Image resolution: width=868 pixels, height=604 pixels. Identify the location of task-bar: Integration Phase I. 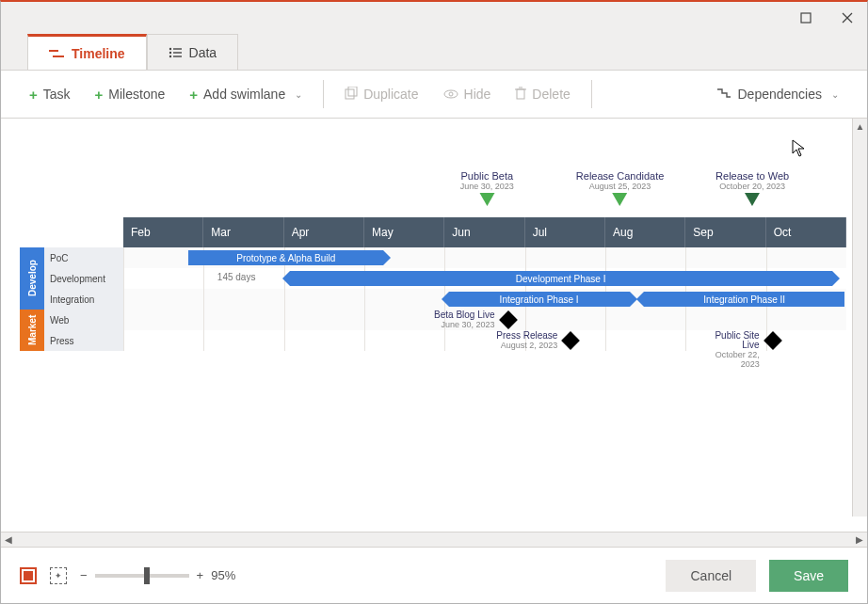
(539, 299).